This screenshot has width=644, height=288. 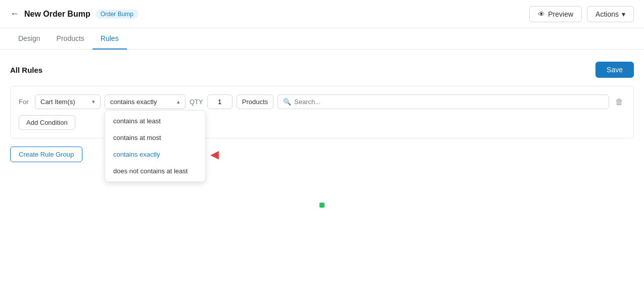 What do you see at coordinates (322, 102) in the screenshot?
I see `rule-row: For Cart Item(s) ▾ contains exactly ▴ co…` at bounding box center [322, 102].